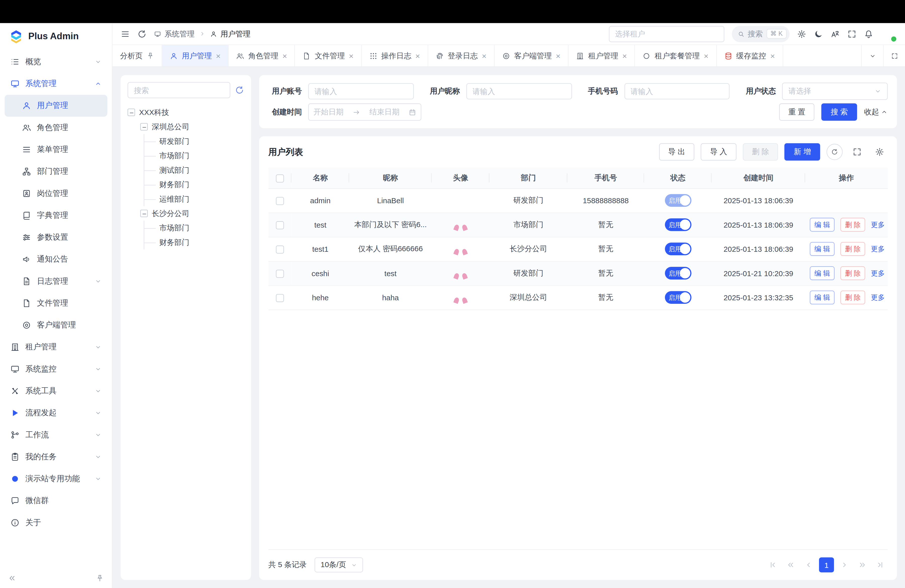  What do you see at coordinates (791, 565) in the screenshot?
I see `prev-jump-button` at bounding box center [791, 565].